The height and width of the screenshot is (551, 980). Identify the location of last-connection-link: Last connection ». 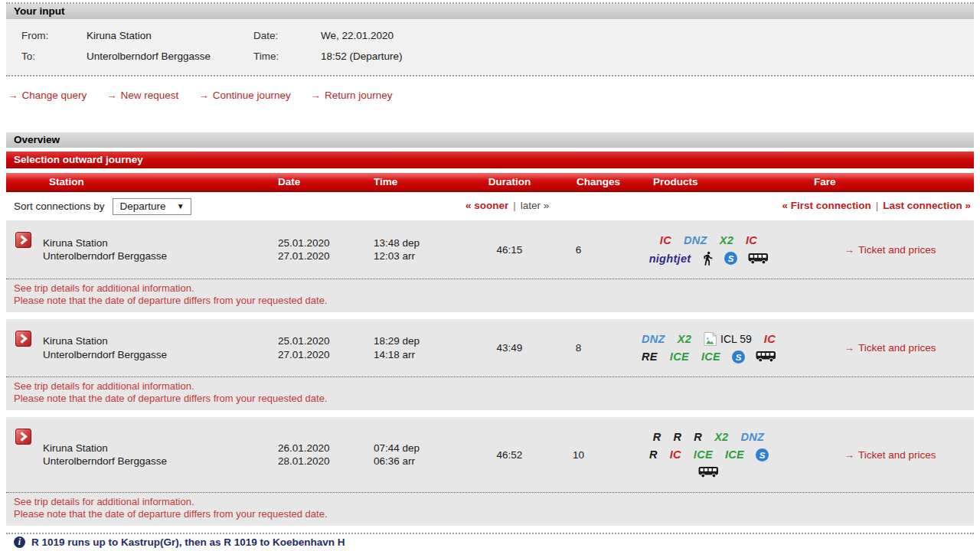
(926, 205).